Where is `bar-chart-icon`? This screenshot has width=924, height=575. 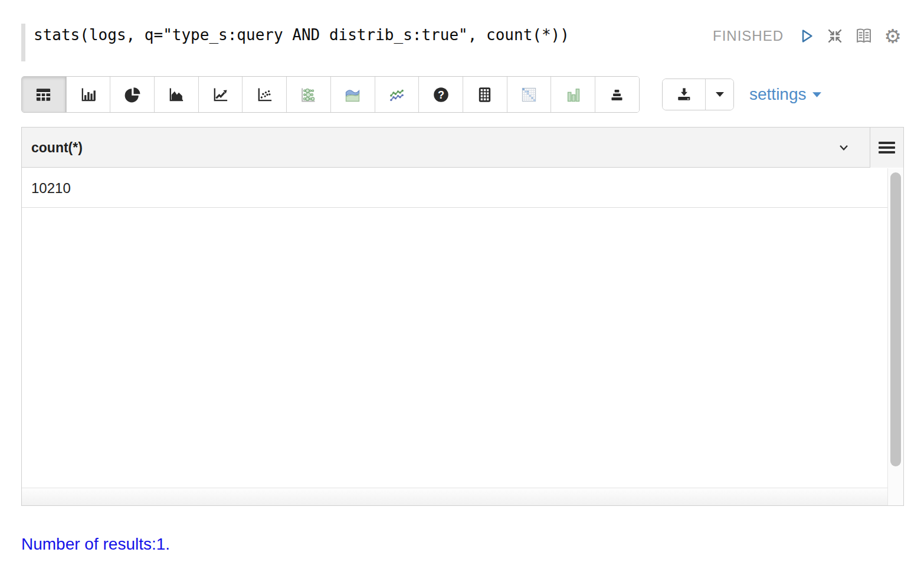 bar-chart-icon is located at coordinates (89, 94).